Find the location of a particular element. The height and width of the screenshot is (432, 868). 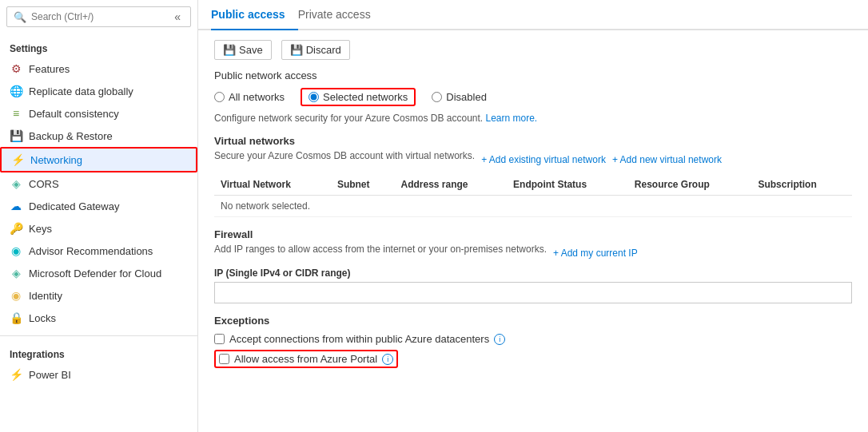

exception-azure-portal: Allow access from Azure Portal i is located at coordinates (306, 359).